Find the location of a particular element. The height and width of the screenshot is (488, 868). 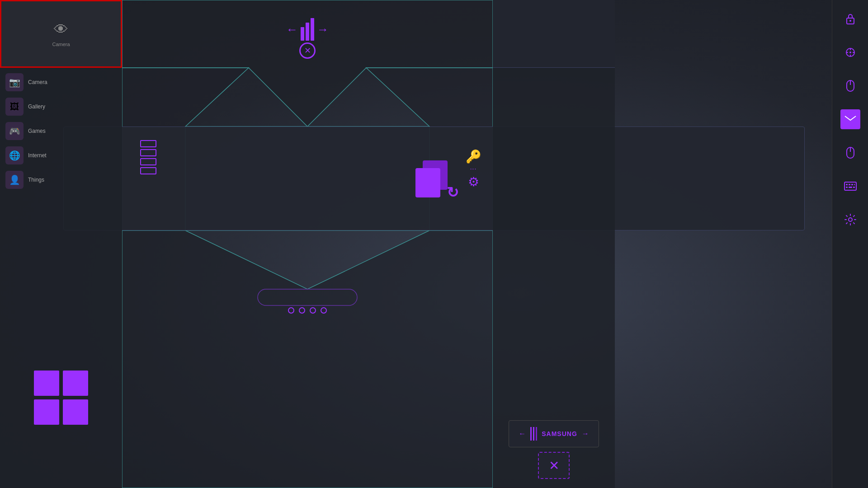

top-left-label: Camera is located at coordinates (61, 44).